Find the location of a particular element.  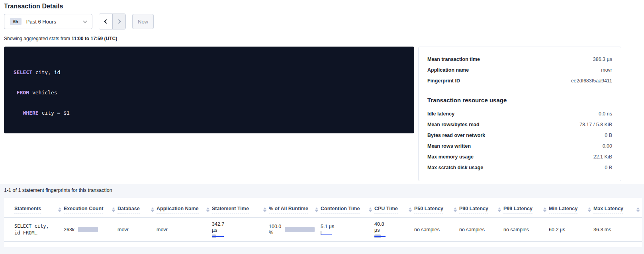

table-row: SELECT city, id FROM… 263k movr movr 342… is located at coordinates (323, 230).